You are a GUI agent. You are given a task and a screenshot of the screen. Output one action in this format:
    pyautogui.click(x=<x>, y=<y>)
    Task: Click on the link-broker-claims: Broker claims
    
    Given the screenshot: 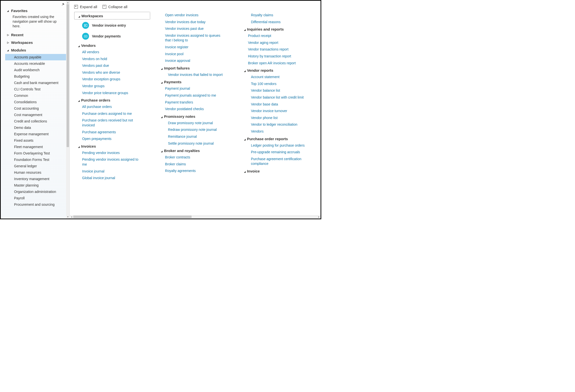 What is the action you would take?
    pyautogui.click(x=195, y=164)
    